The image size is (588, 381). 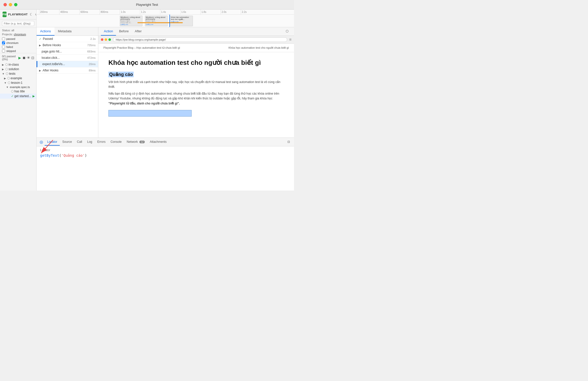 What do you see at coordinates (92, 70) in the screenshot?
I see `action-time: 89ms` at bounding box center [92, 70].